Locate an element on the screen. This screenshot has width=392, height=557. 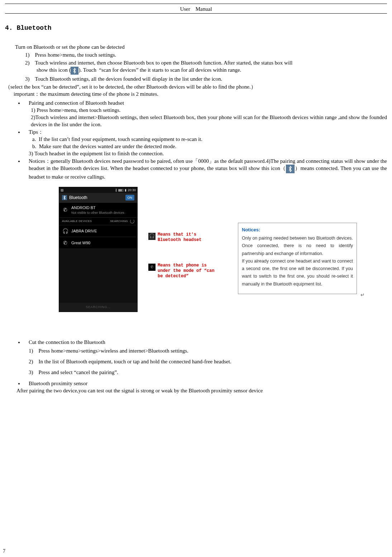
header-title: User Manual is located at coordinates (196, 9).